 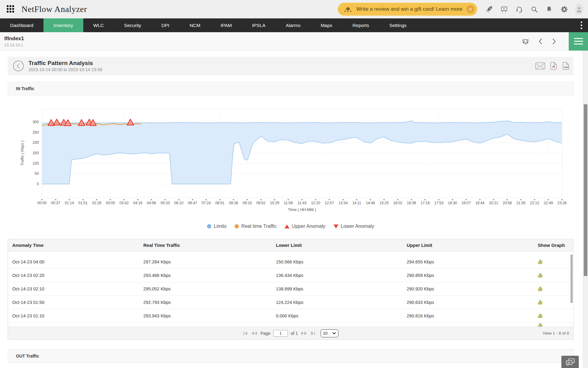 I want to click on prev-page-button, so click(x=254, y=333).